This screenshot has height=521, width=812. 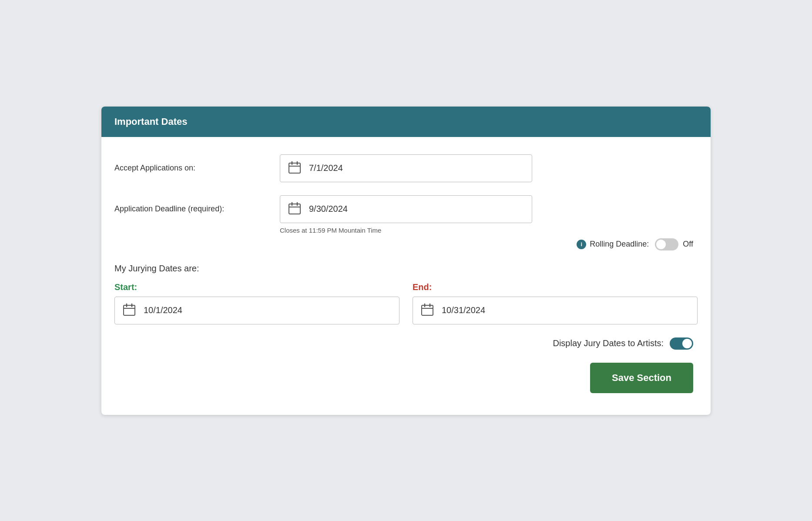 What do you see at coordinates (197, 168) in the screenshot?
I see `accept-applications-label: Accept Applications on:` at bounding box center [197, 168].